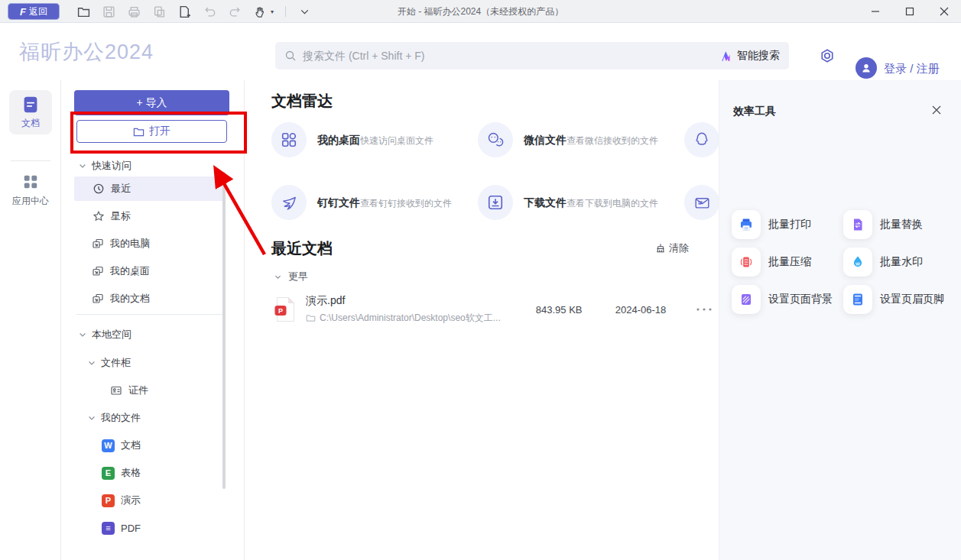 Image resolution: width=961 pixels, height=560 pixels. I want to click on wechat-icon, so click(495, 140).